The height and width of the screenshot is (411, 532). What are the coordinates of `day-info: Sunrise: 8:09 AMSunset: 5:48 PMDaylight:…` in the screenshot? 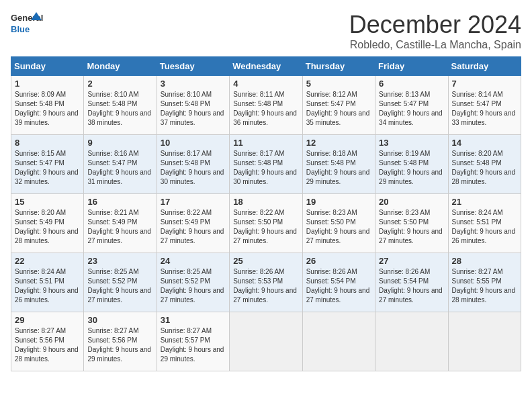 It's located at (47, 109).